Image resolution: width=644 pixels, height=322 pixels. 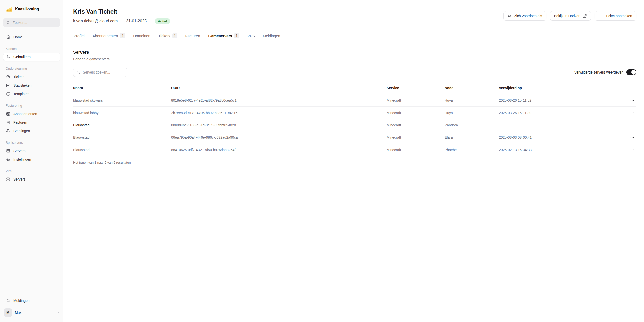 What do you see at coordinates (525, 16) in the screenshot?
I see `header-action-button: Zich voordoen als` at bounding box center [525, 16].